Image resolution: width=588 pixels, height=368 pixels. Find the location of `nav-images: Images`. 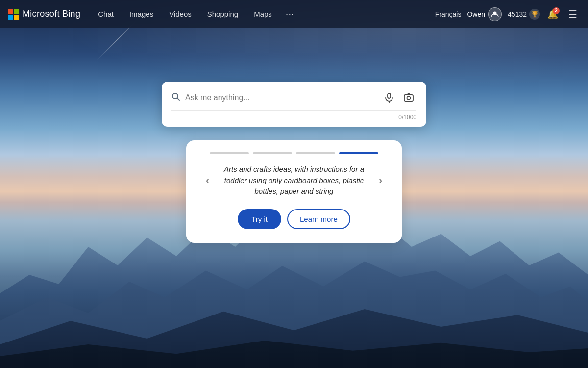

nav-images: Images is located at coordinates (141, 14).